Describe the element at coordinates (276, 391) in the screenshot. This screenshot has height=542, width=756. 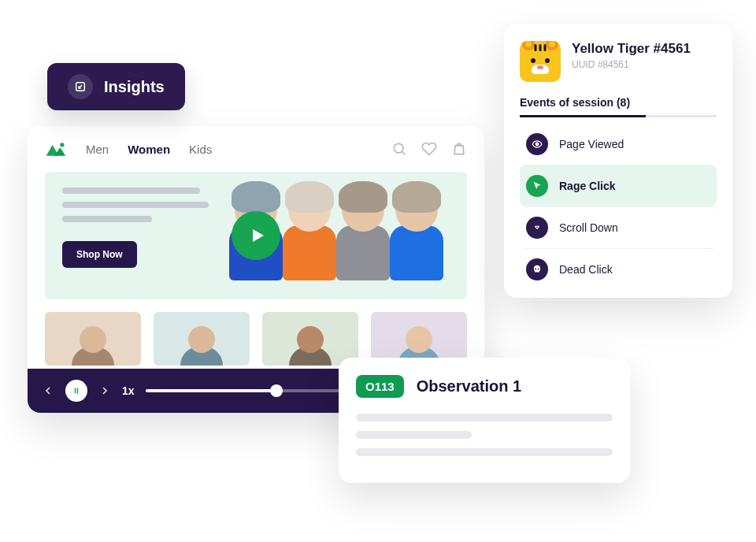
I see `seek-handle` at that location.